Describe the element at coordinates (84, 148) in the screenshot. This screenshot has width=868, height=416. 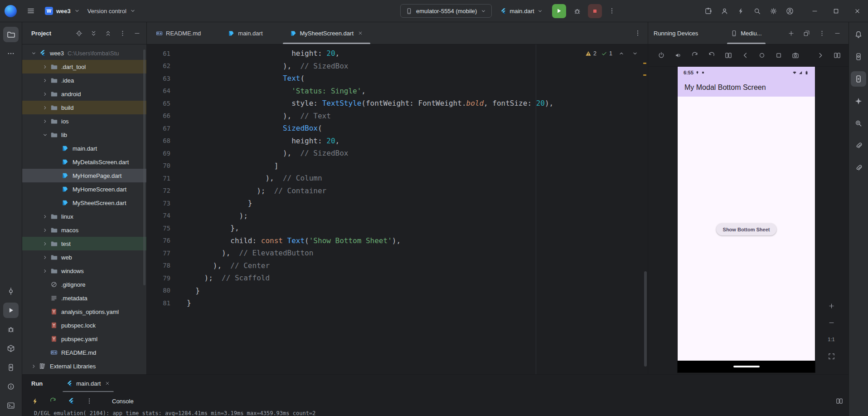
I see `tree-item-main.dart: main.dart` at that location.